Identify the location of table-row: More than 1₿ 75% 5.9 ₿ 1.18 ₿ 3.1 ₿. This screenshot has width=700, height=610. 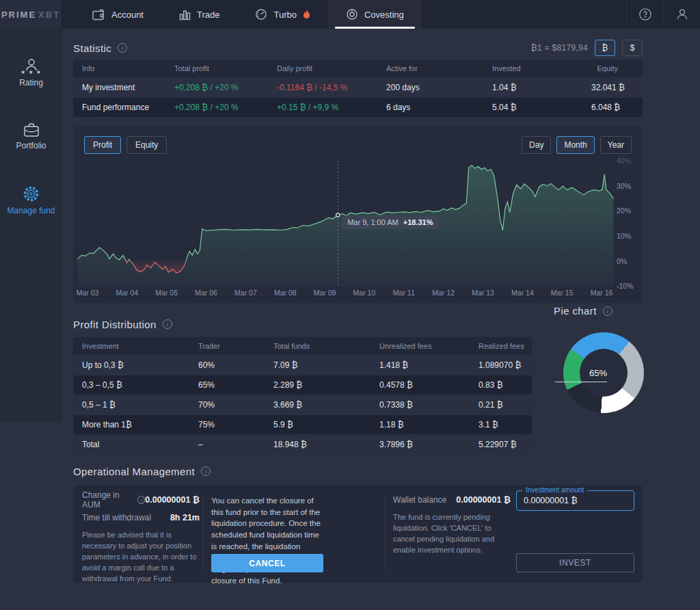
(302, 425).